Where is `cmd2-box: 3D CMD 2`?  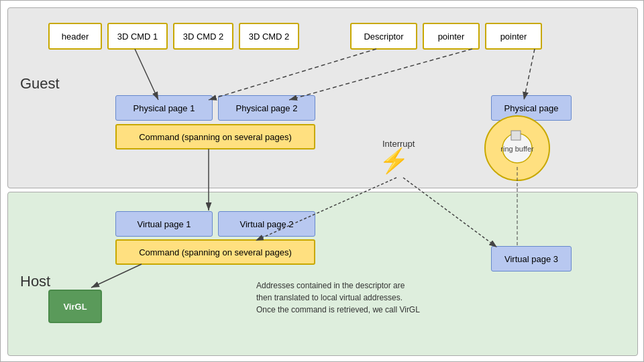 cmd2-box: 3D CMD 2 is located at coordinates (203, 36).